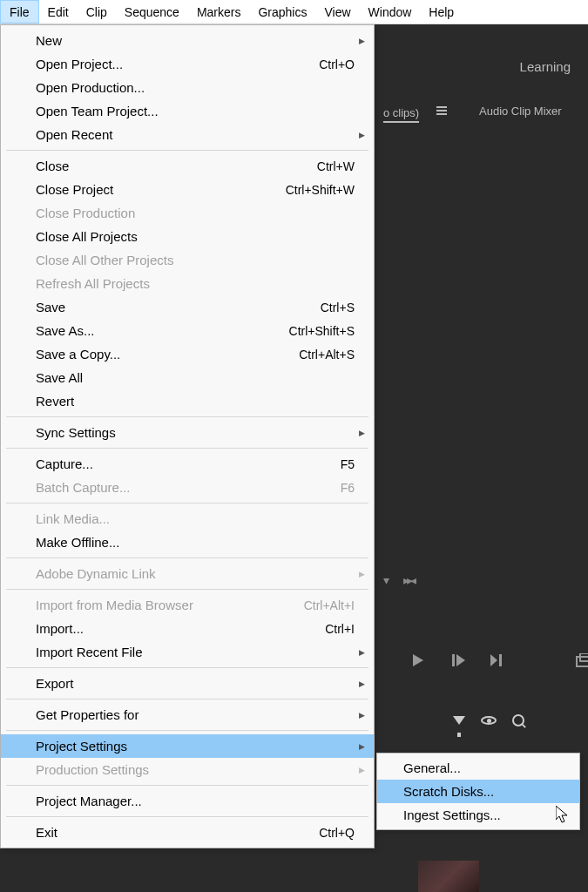  Describe the element at coordinates (441, 12) in the screenshot. I see `menubar-item-help: Help` at that location.